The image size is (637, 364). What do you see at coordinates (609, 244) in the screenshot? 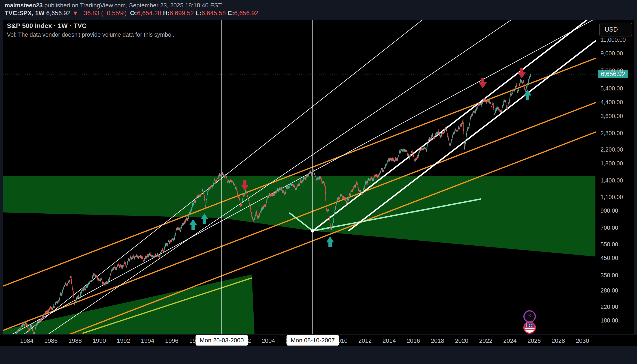
I see `price-tick-label: 550.00` at bounding box center [609, 244].